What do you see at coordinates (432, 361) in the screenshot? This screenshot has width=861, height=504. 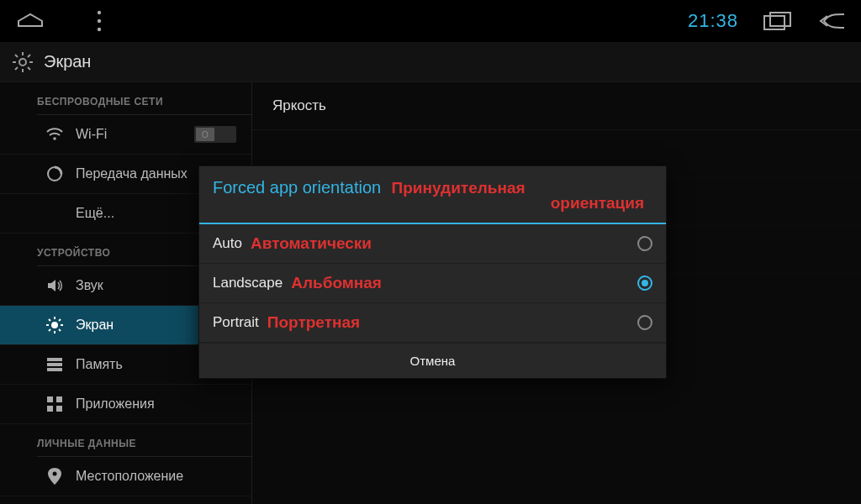 I see `cancel-button: Отмена` at bounding box center [432, 361].